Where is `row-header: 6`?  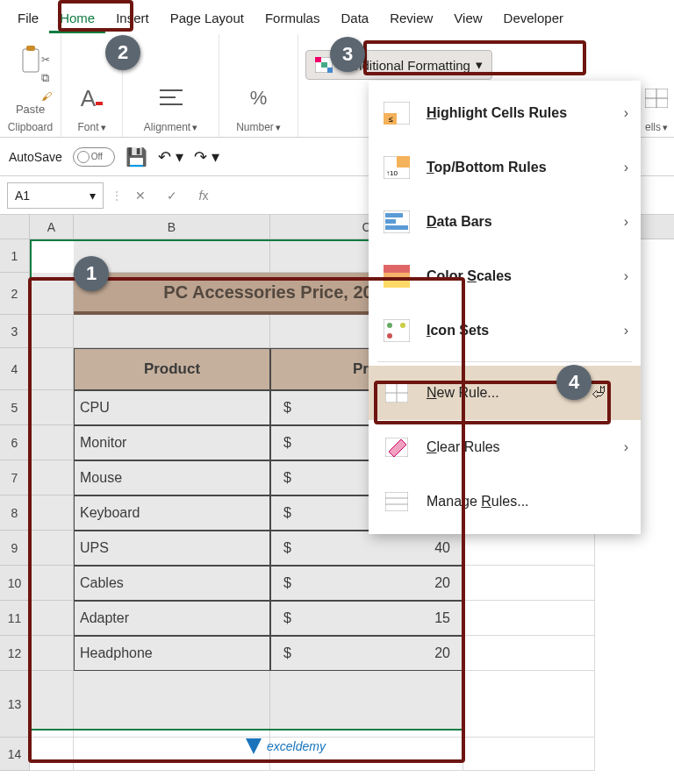 row-header: 6 is located at coordinates (15, 443).